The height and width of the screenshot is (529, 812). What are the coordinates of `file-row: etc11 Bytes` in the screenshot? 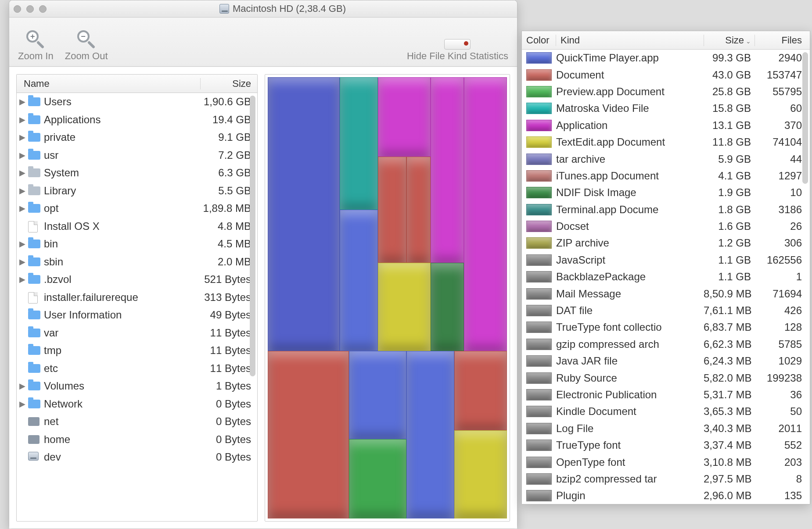 It's located at (137, 368).